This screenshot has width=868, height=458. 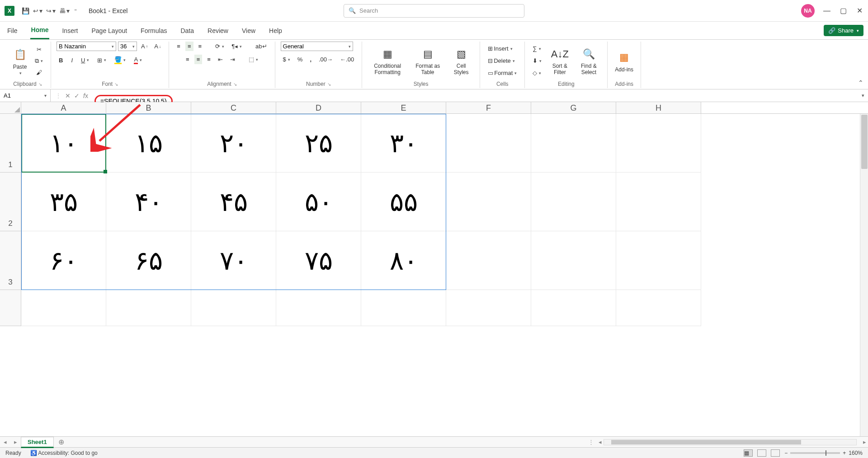 I want to click on align-right-button: ≡, so click(x=209, y=60).